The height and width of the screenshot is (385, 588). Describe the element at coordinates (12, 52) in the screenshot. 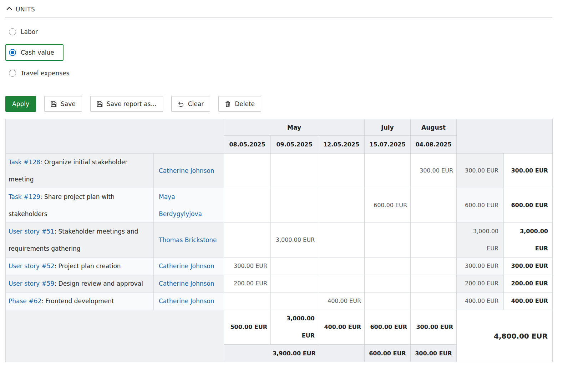

I see `radio-checked-icon` at that location.